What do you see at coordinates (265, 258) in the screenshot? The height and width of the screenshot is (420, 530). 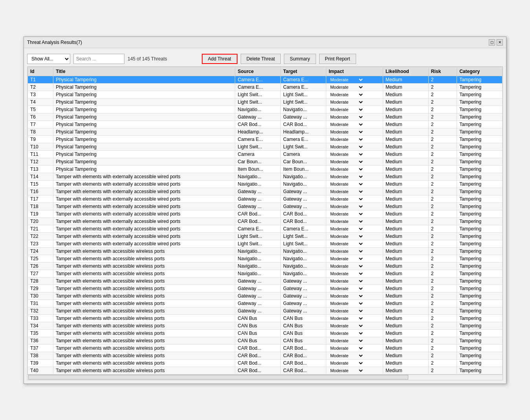 I see `table-row: T25Tamper with elements with accessible …` at bounding box center [265, 258].